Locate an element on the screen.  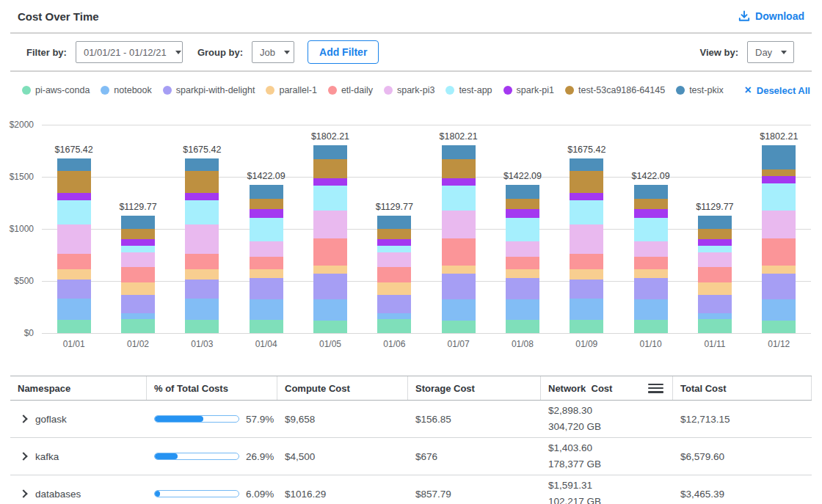
stacked-bar-01/03: $1675.42 is located at coordinates (202, 246).